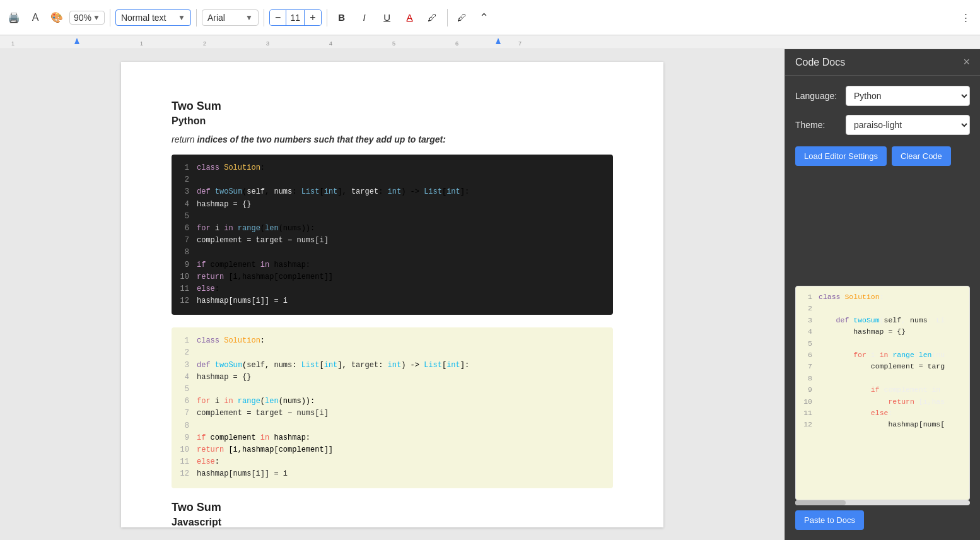 The image size is (980, 540). I want to click on code-line: 8, so click(392, 426).